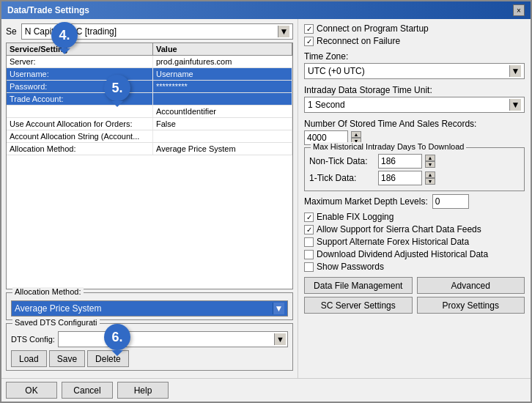  Describe the element at coordinates (350, 267) in the screenshot. I see `show-passwords-label: Show Passwords` at that location.